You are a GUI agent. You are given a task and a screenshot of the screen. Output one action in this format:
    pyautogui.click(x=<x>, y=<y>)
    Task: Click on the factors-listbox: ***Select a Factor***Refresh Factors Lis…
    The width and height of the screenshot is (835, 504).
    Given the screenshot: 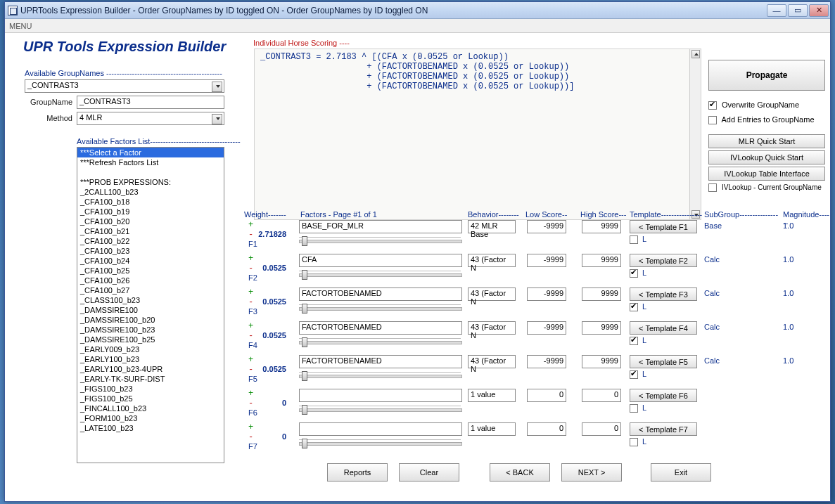 What is the action you would take?
    pyautogui.click(x=151, y=305)
    